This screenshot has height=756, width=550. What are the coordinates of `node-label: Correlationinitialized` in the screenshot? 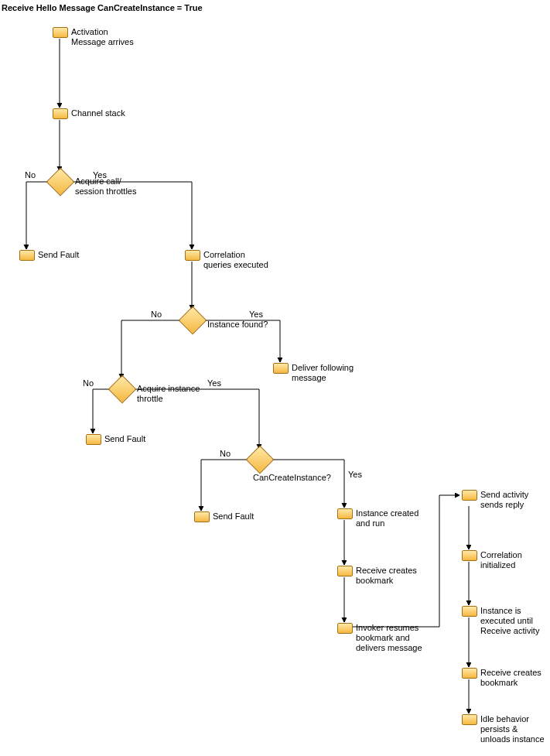 It's located at (501, 560).